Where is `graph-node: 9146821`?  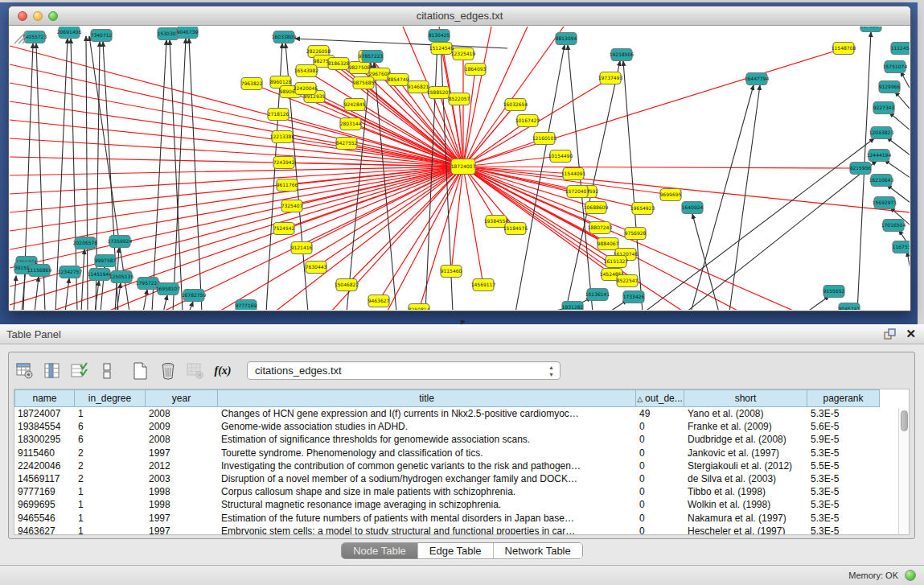 graph-node: 9146821 is located at coordinates (418, 87).